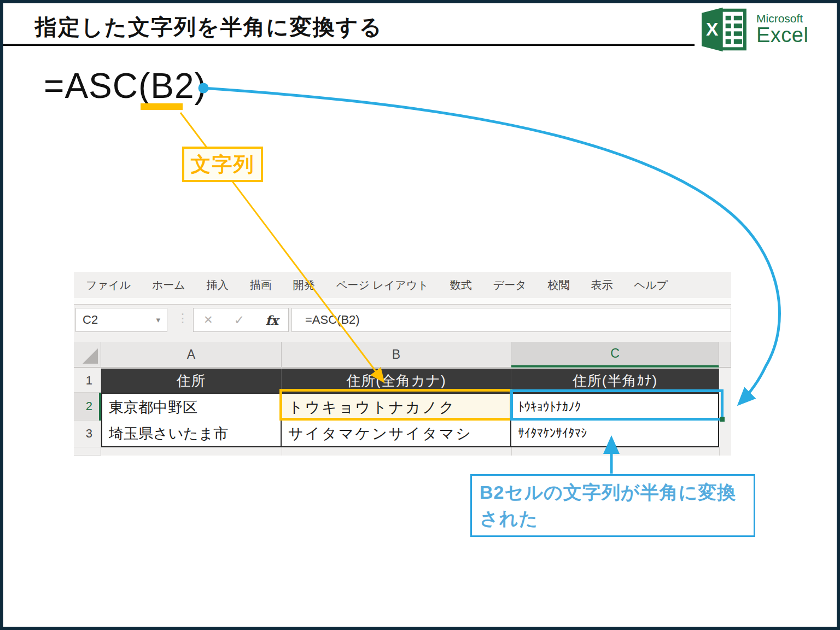 This screenshot has height=630, width=840. Describe the element at coordinates (162, 107) in the screenshot. I see `formula-argument-underline` at that location.